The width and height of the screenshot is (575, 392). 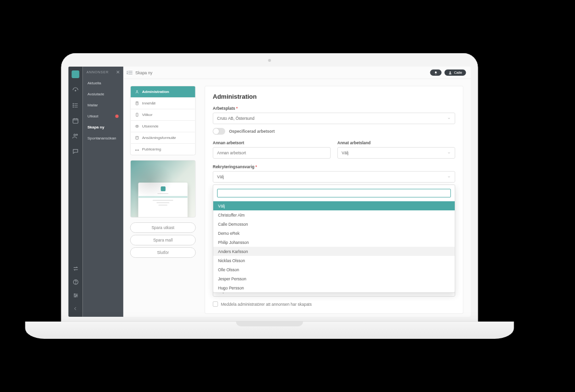 I want to click on nav-item-utkast: Utkast, so click(x=104, y=116).